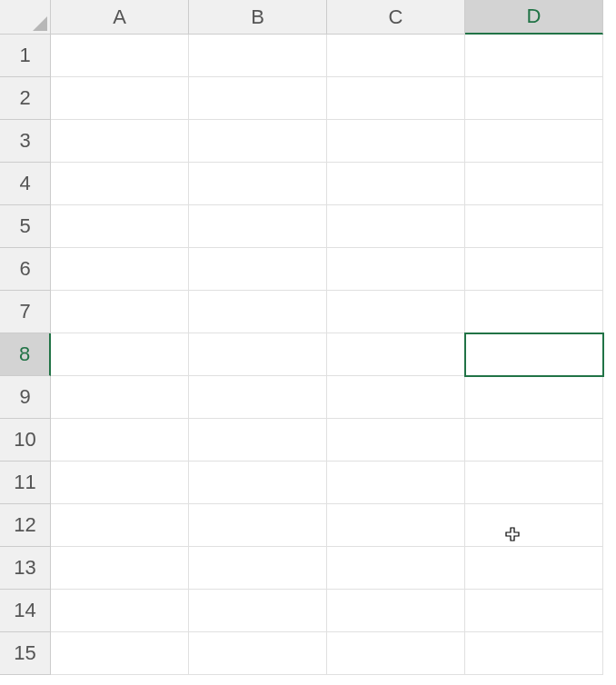 This screenshot has width=616, height=685. What do you see at coordinates (120, 483) in the screenshot?
I see `cell-A11` at bounding box center [120, 483].